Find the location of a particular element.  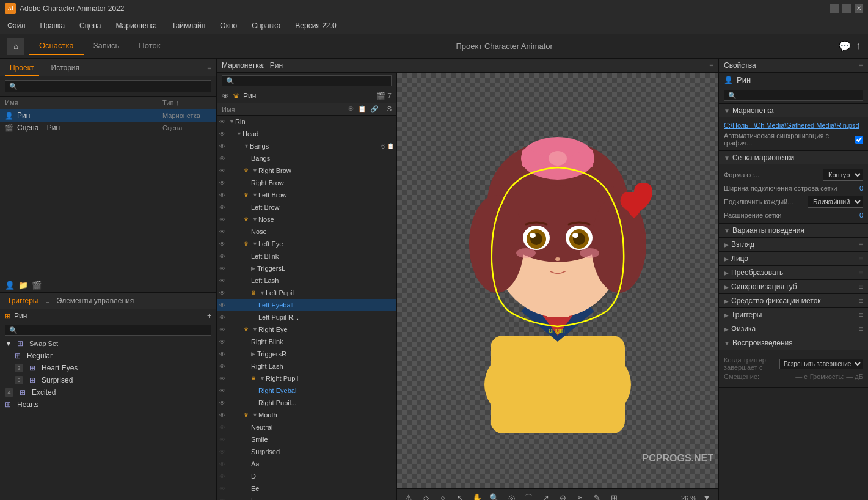

target-tool: ◎ is located at coordinates (511, 496).